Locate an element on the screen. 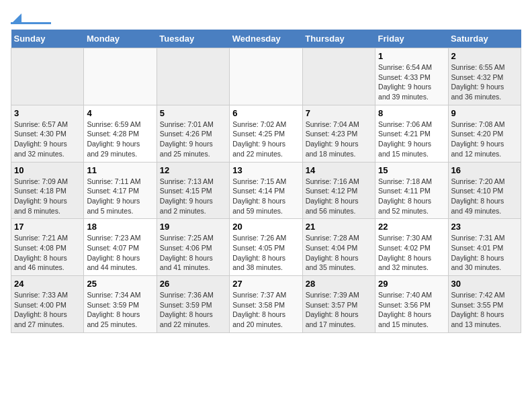 The height and width of the screenshot is (411, 532). day-info: Sunrise: 7:16 AM Sunset: 4:12 PM Dayligh… is located at coordinates (339, 196).